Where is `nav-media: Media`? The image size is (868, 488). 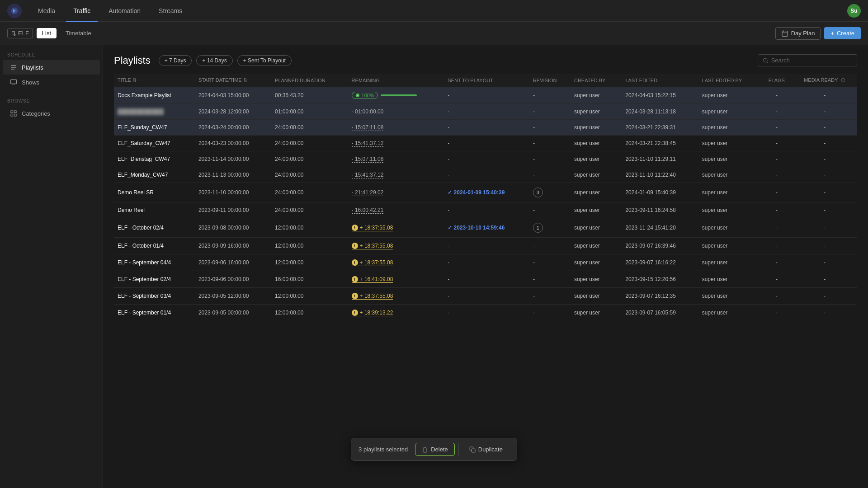
nav-media: Media is located at coordinates (47, 11).